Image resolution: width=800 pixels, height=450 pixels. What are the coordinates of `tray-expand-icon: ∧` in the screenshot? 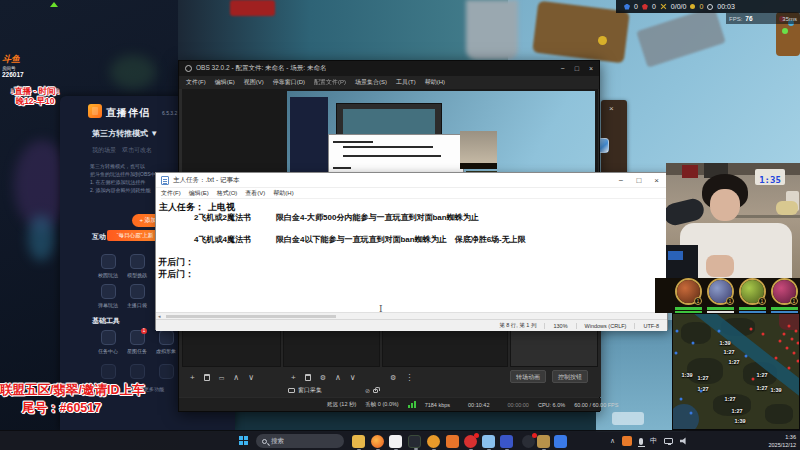 It's located at (612, 441).